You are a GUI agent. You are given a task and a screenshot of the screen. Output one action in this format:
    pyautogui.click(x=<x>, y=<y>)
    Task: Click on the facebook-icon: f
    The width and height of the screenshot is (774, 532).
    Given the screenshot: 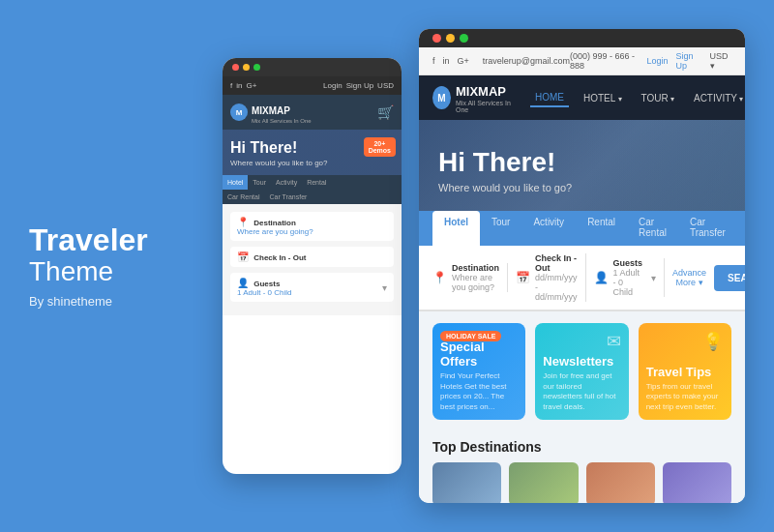 What is the action you would take?
    pyautogui.click(x=433, y=61)
    